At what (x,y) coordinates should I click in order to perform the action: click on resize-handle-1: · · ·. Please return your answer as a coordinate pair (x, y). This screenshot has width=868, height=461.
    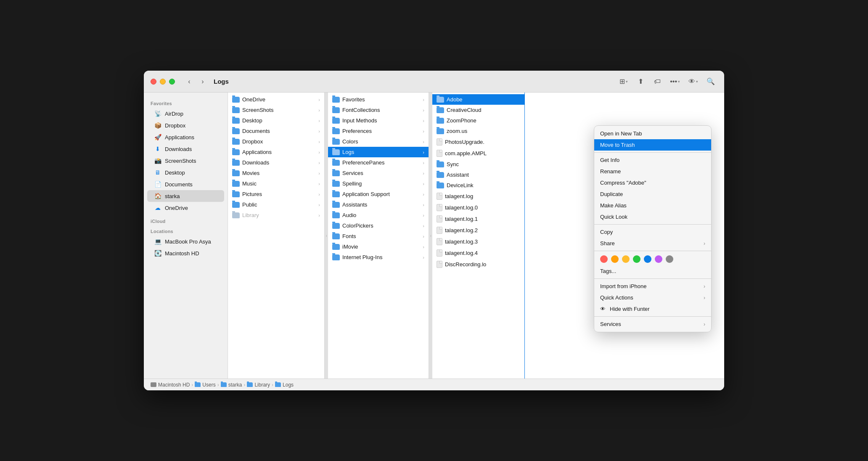
    Looking at the image, I should click on (326, 236).